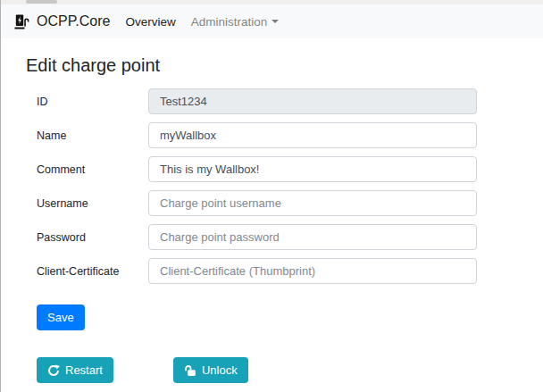 The image size is (543, 392). Describe the element at coordinates (150, 21) in the screenshot. I see `nav-link-overview-label: Overview` at that location.